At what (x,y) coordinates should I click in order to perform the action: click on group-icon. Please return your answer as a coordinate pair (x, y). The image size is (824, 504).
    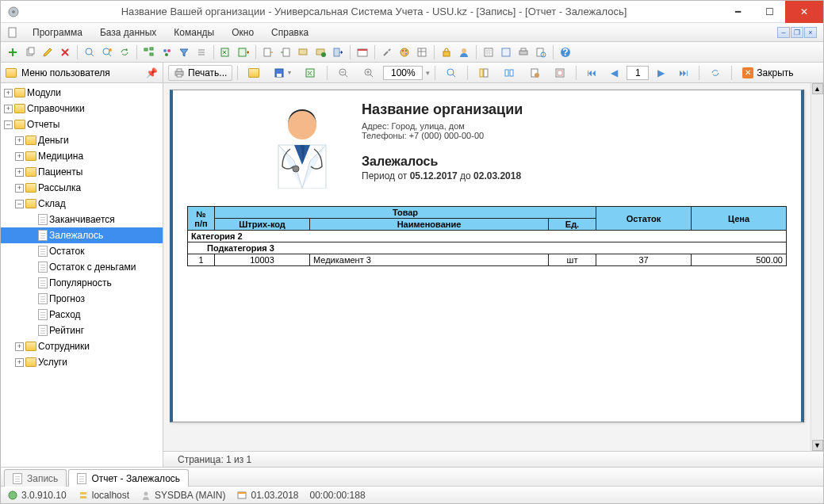
    Looking at the image, I should click on (167, 52).